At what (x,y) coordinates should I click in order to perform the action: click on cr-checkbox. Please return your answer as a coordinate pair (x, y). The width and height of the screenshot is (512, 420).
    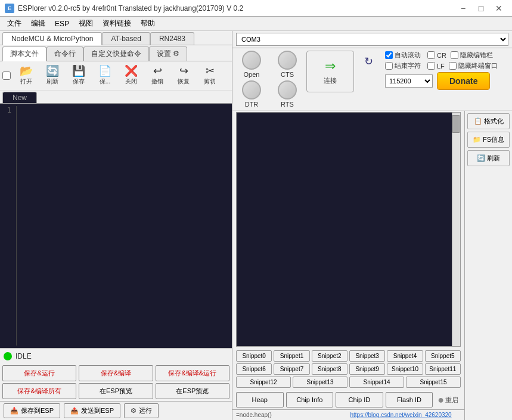
    Looking at the image, I should click on (432, 55).